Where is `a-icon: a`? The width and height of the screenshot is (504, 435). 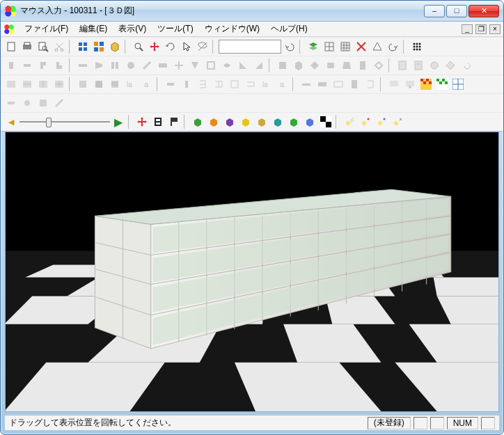
a-icon: a is located at coordinates (147, 84).